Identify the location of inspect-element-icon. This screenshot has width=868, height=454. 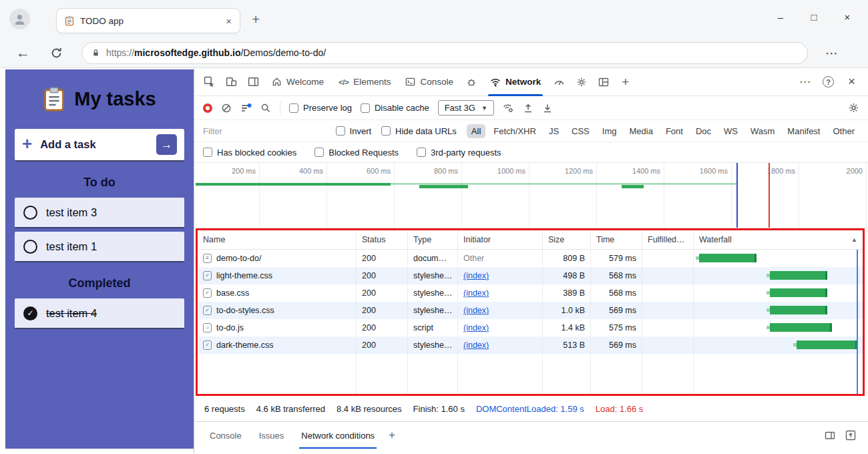
(210, 81).